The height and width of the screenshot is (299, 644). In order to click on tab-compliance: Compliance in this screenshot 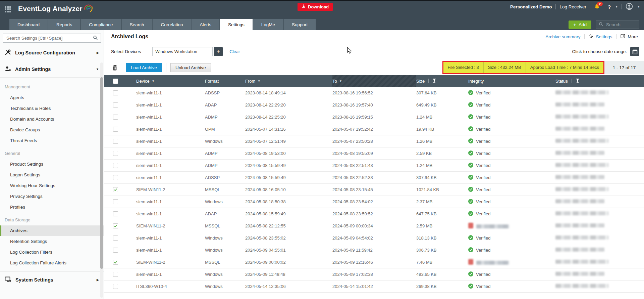, I will do `click(101, 25)`.